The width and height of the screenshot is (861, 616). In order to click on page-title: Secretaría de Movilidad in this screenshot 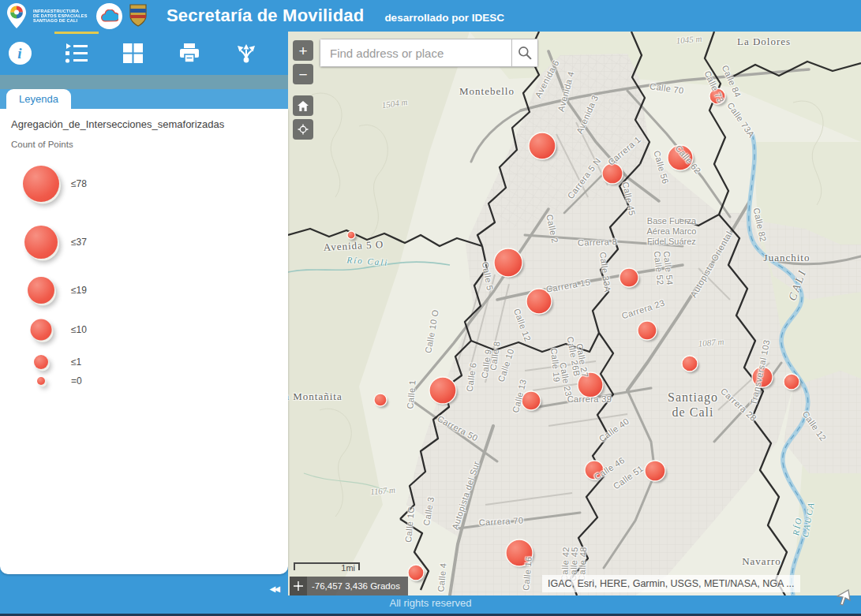, I will do `click(265, 16)`.